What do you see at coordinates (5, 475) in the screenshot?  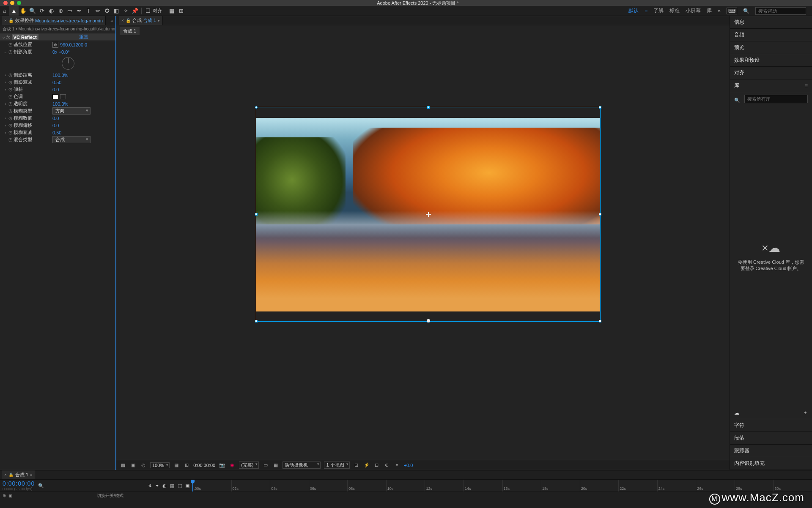 I see `close-icon: ×` at bounding box center [5, 475].